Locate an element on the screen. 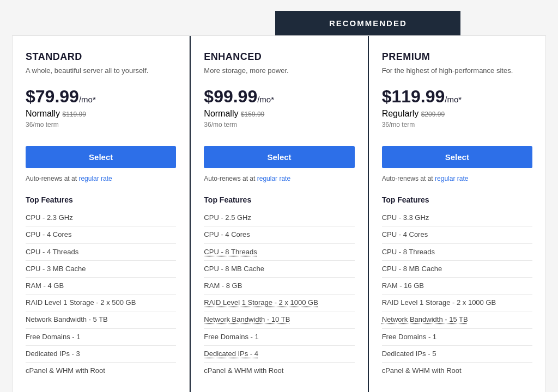  feature-item: Network Bandwidth - 10 TB is located at coordinates (279, 320).